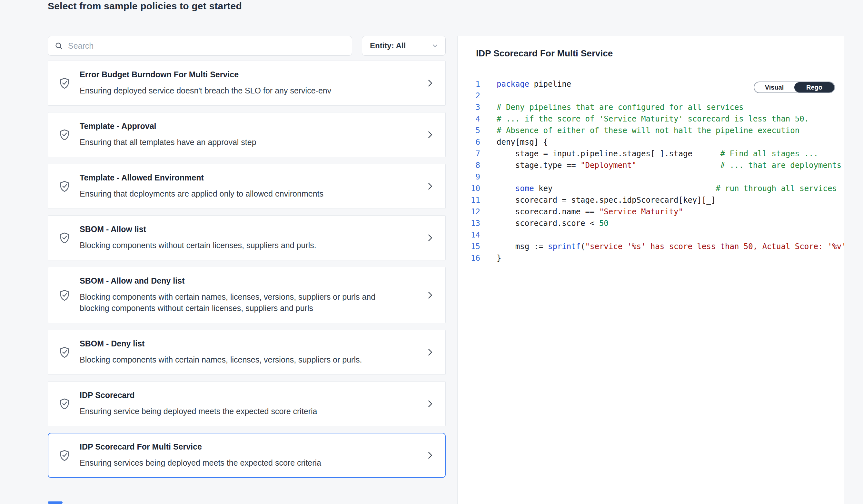  Describe the element at coordinates (249, 352) in the screenshot. I see `policy-text: SBOM - Deny list Blocking components wit…` at that location.